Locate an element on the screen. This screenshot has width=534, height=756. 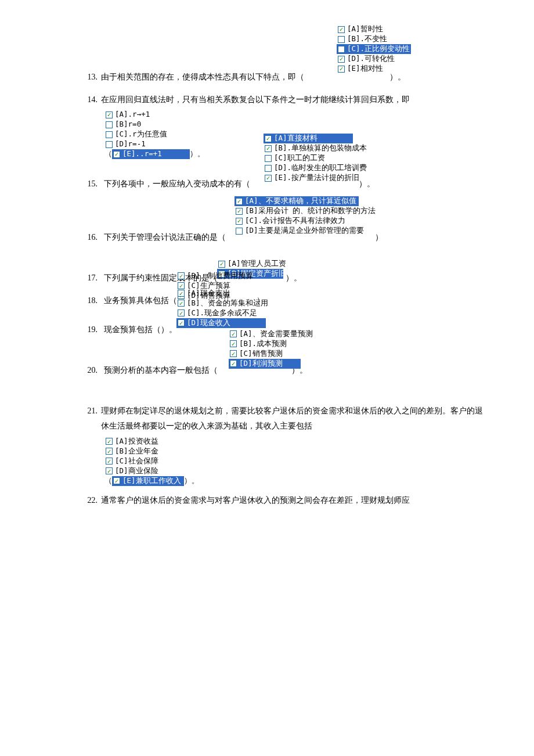
question-pre: 预测分析的基本内容一般包括（ is located at coordinates (161, 370).